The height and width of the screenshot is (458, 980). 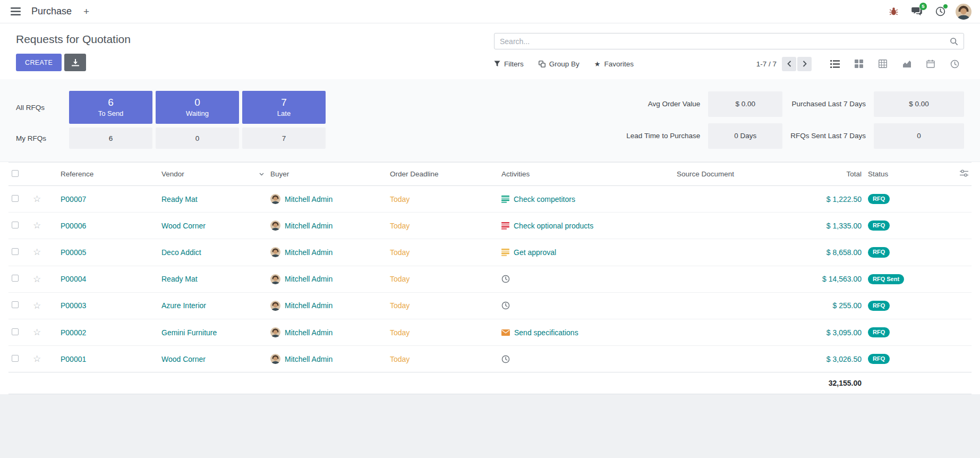 I want to click on header-activities: Activities, so click(x=586, y=174).